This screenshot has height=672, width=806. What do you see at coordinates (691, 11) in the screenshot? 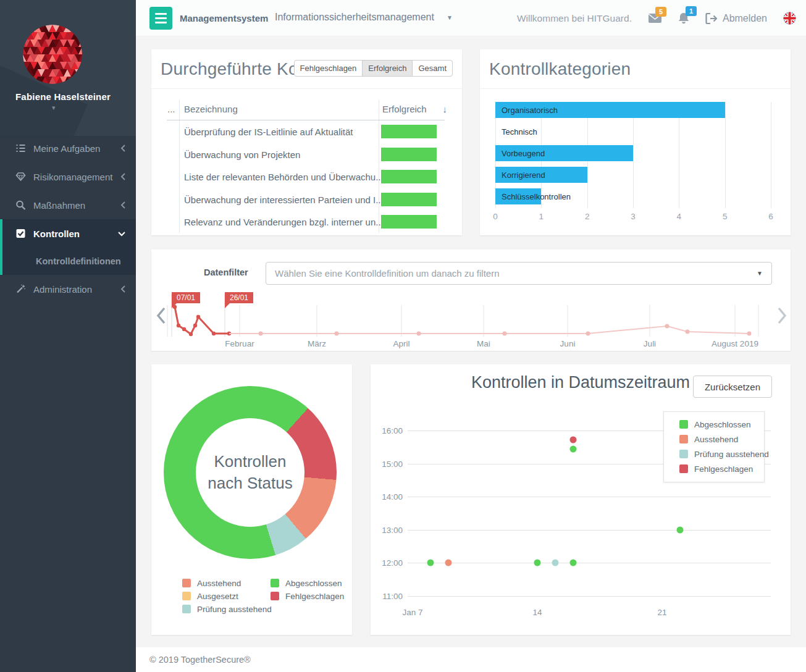
I see `notifications-badge: 1` at bounding box center [691, 11].